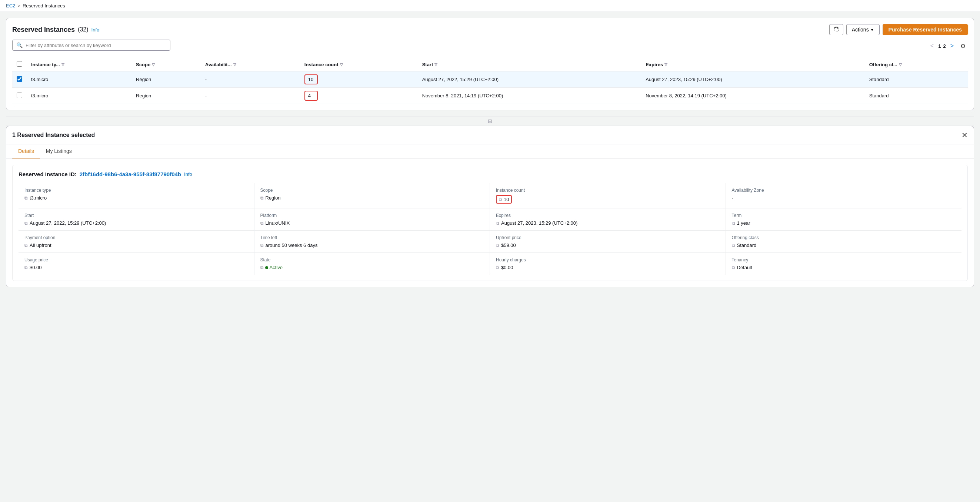 Image resolution: width=980 pixels, height=502 pixels. Describe the element at coordinates (608, 264) in the screenshot. I see `field-hourly-charges: Hourly charges ⧉ $0.00` at that location.